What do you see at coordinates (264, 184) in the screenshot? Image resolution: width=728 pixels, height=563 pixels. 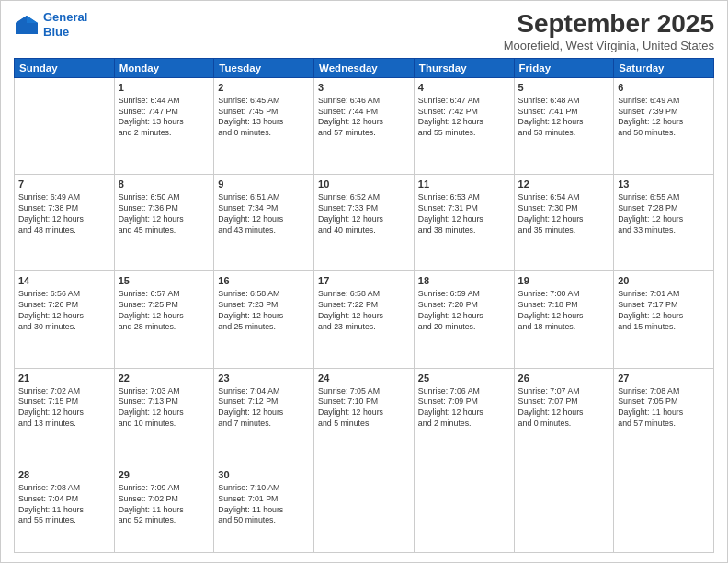 I see `day-number: 9` at bounding box center [264, 184].